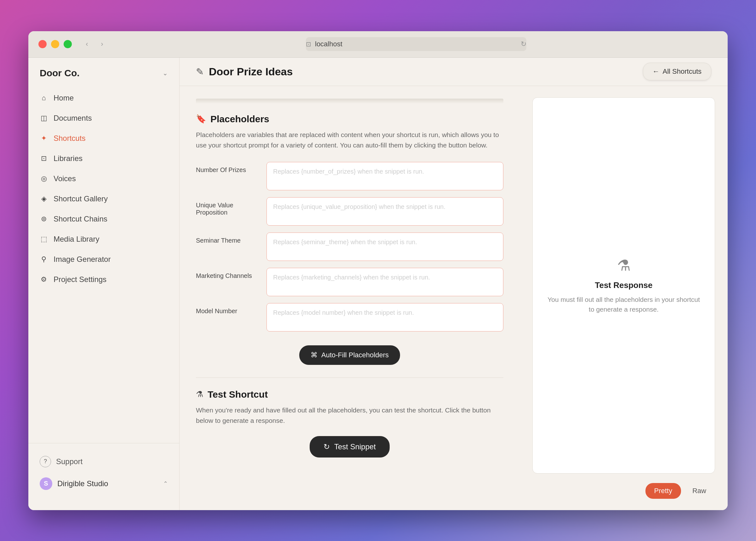 The width and height of the screenshot is (756, 541). What do you see at coordinates (350, 247) in the screenshot?
I see `placeholder-field-seminar-theme: Seminar Theme` at bounding box center [350, 247].